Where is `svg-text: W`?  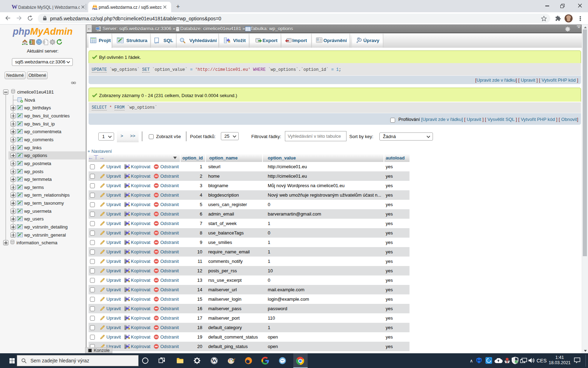
svg-text: W is located at coordinates (214, 361).